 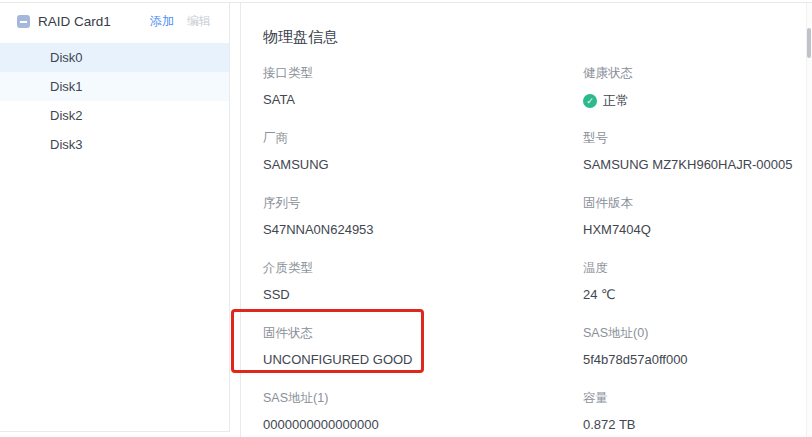 What do you see at coordinates (698, 354) in the screenshot?
I see `field-sas-address-0: SAS地址(0) 5f4b78d57a0ff000` at bounding box center [698, 354].